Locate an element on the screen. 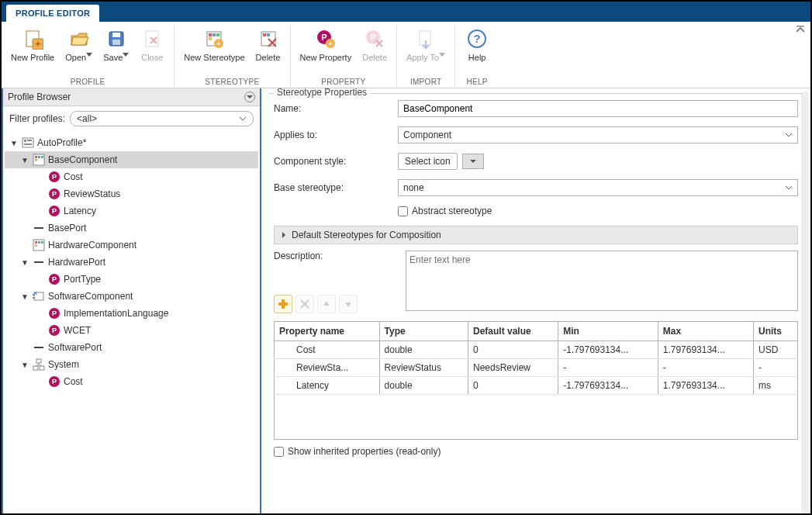 The width and height of the screenshot is (812, 515). tree-item-baseport: BasePort is located at coordinates (132, 228).